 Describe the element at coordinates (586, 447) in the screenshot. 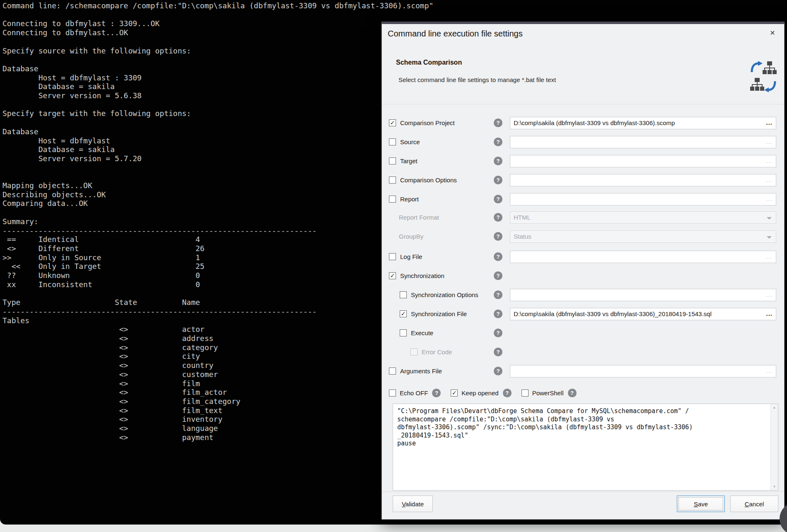

I see `bat-file-text-box: "C:\Program Files\Devart\dbForge Schema …` at that location.